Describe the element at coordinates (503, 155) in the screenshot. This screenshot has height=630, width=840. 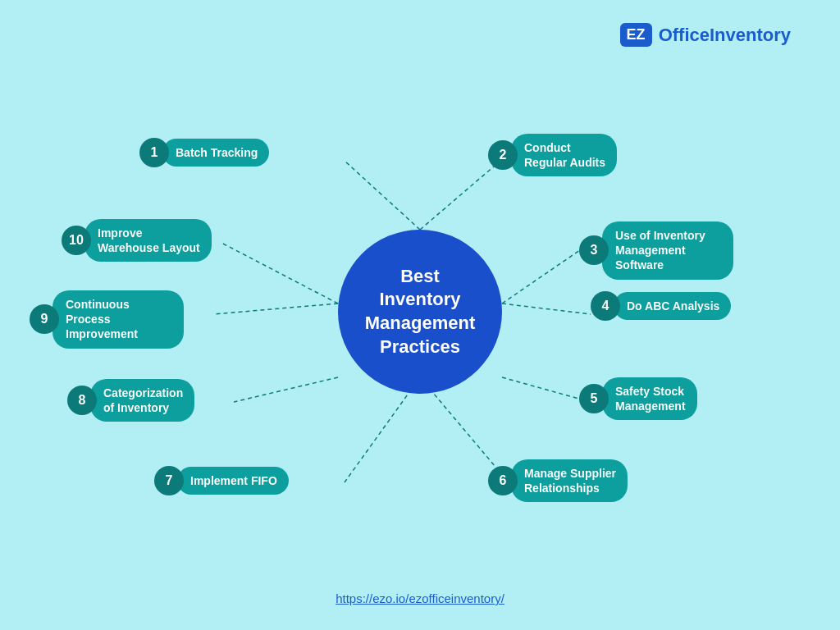
I see `item-2-num: 2` at that location.